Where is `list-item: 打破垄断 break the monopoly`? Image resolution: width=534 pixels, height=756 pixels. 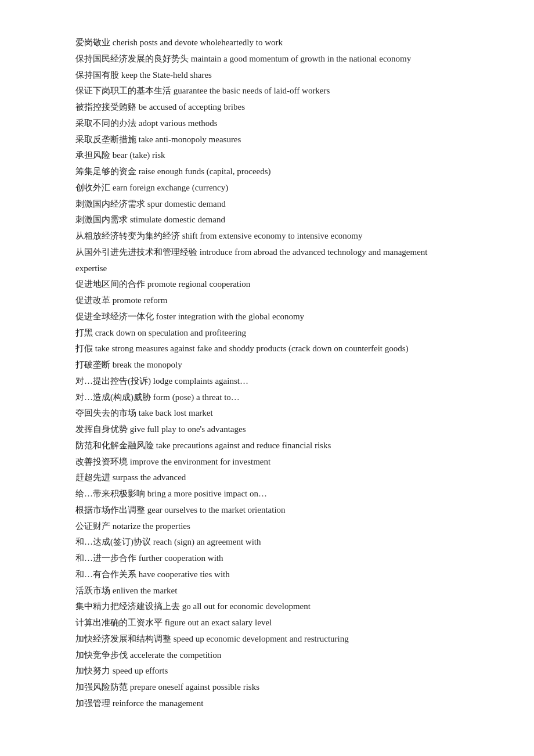
list-item: 打破垄断 break the monopoly is located at coordinates (267, 365).